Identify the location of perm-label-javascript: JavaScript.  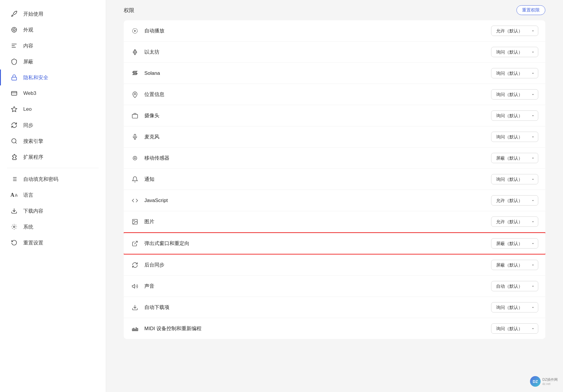
(315, 201).